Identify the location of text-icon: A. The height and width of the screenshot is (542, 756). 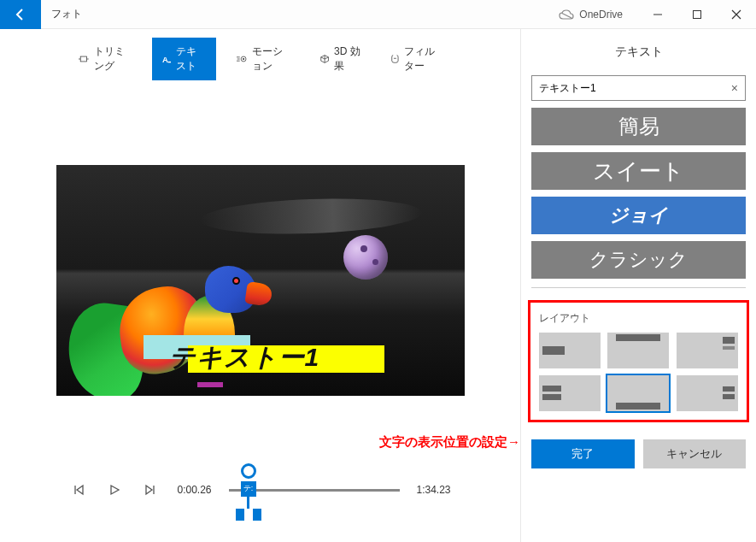
(167, 59).